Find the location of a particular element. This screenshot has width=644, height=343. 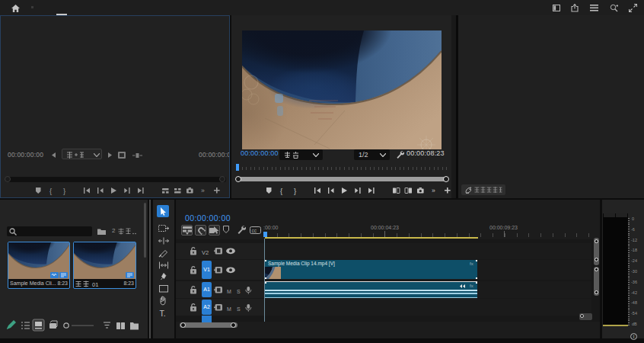

svg-text: 01 is located at coordinates (95, 284).